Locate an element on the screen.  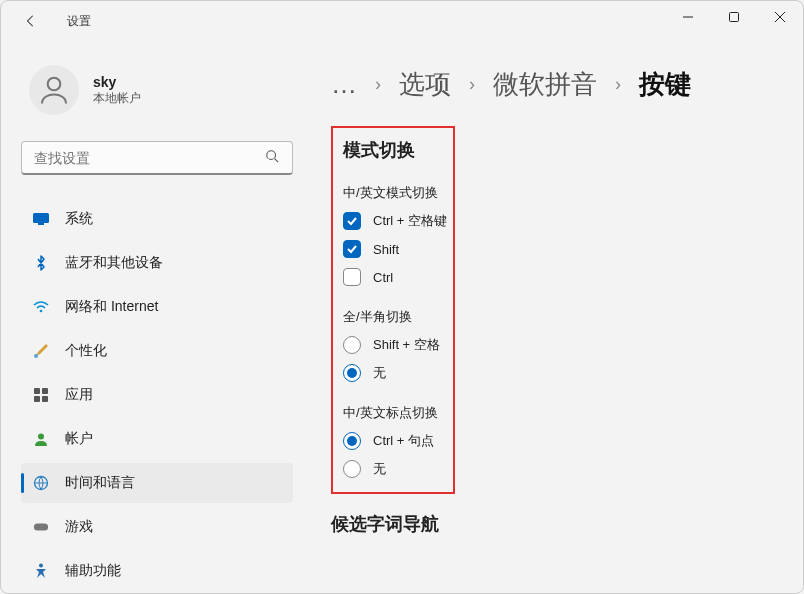
nav-accounts: 帐户 is located at coordinates (157, 439).